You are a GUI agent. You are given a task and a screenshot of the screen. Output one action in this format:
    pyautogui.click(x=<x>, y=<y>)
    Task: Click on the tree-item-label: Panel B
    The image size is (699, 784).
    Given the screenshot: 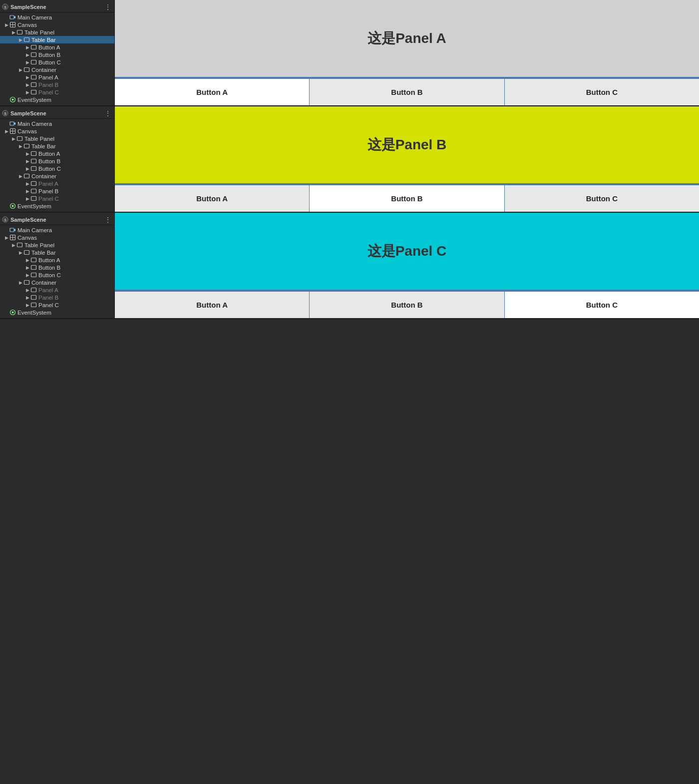 What is the action you would take?
    pyautogui.click(x=48, y=298)
    